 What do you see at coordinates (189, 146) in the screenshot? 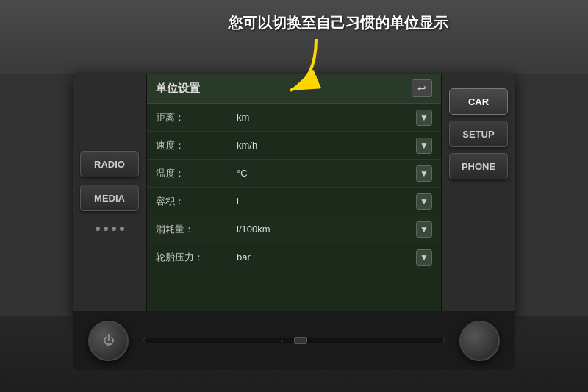
I see `speed-label: 速度：` at bounding box center [189, 146].